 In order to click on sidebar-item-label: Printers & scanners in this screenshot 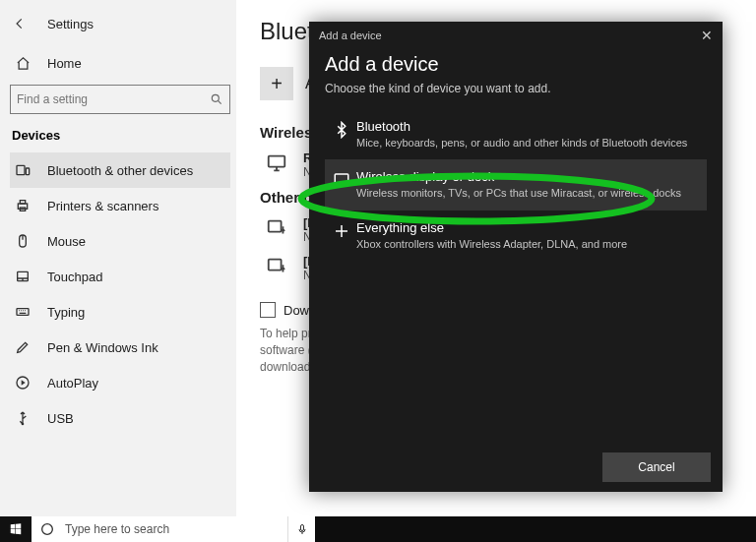, I will do `click(102, 207)`.